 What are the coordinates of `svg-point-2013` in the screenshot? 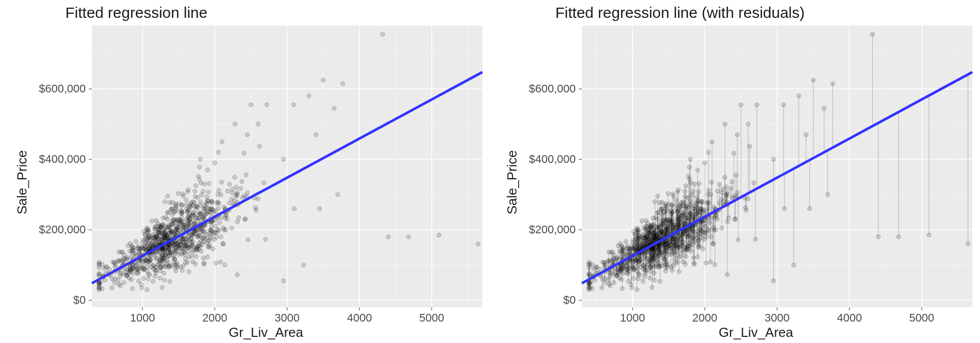 It's located at (726, 187).